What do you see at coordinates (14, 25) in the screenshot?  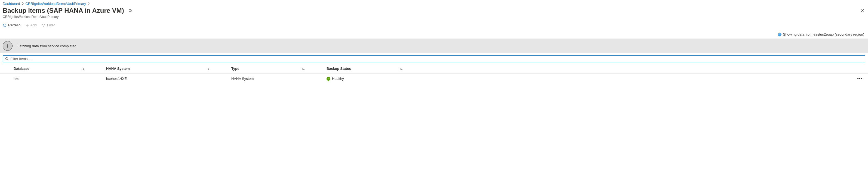 I see `refresh-label: Refresh` at bounding box center [14, 25].